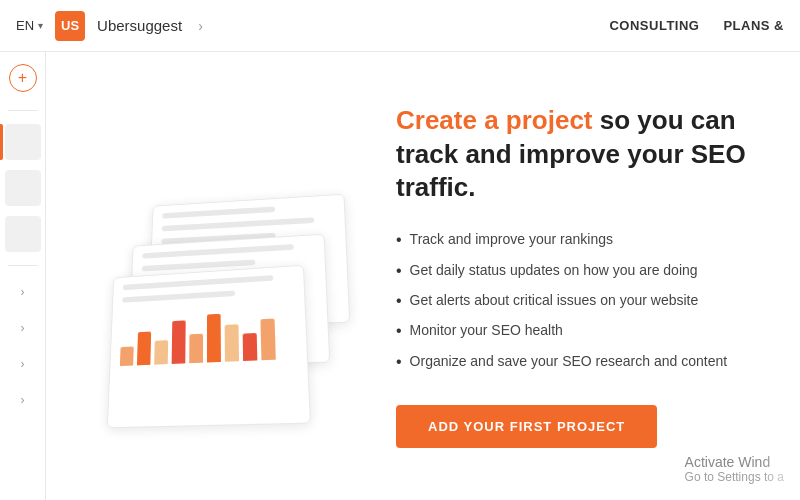 This screenshot has height=500, width=800. Describe the element at coordinates (583, 271) in the screenshot. I see `feature-item: •Get daily status updates on how you are…` at that location.